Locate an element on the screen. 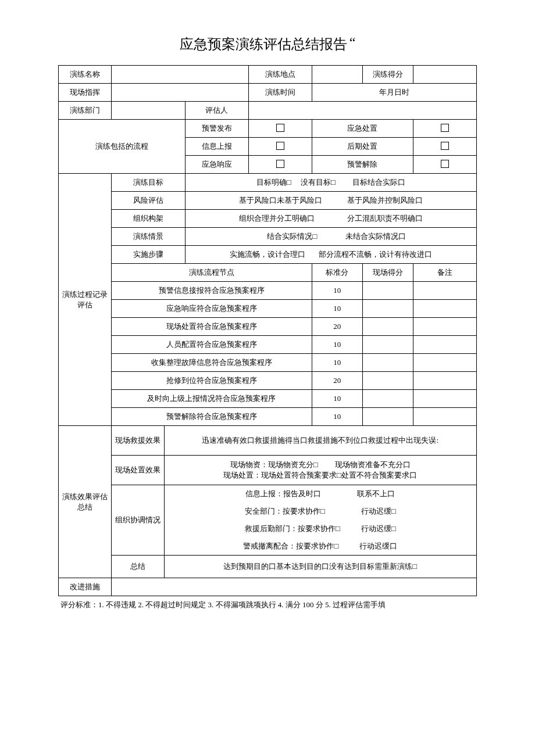  node-name-3: 人员配置符合应急预案程序 is located at coordinates (212, 345).